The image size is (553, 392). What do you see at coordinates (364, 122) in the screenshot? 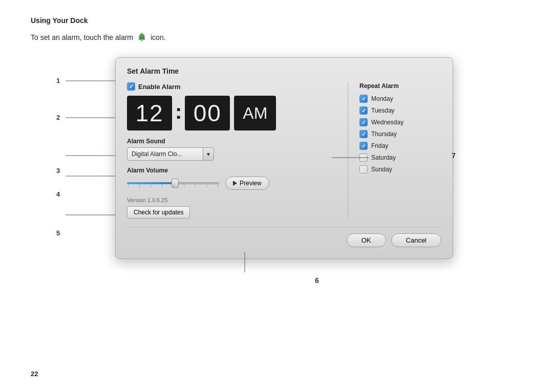
I see `wednesday-checkbox` at bounding box center [364, 122].